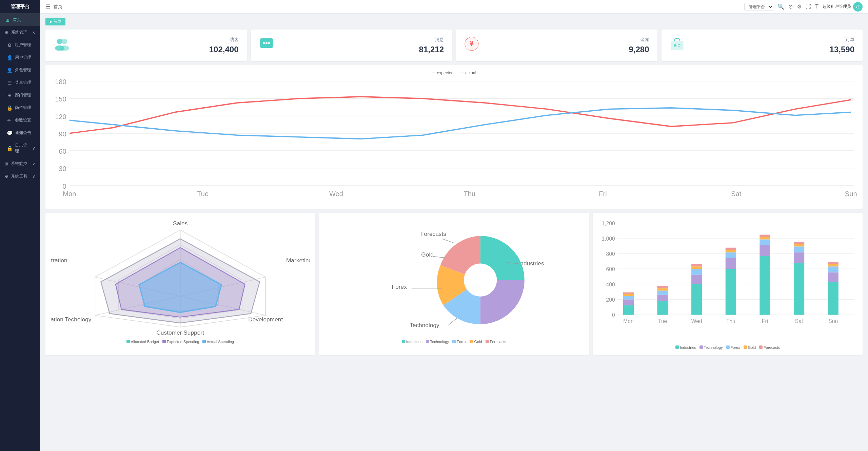 Image resolution: width=868 pixels, height=451 pixels. I want to click on platform-select: 管理平台, so click(759, 7).